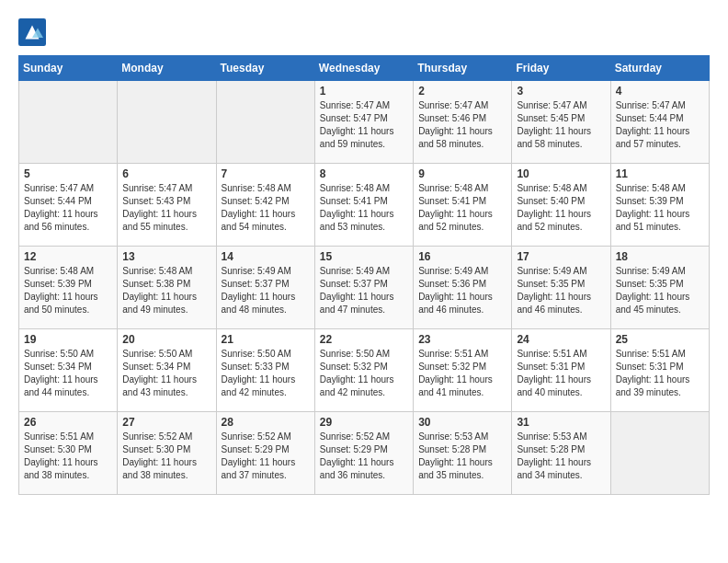 Image resolution: width=728 pixels, height=563 pixels. I want to click on day-number: 26, so click(68, 422).